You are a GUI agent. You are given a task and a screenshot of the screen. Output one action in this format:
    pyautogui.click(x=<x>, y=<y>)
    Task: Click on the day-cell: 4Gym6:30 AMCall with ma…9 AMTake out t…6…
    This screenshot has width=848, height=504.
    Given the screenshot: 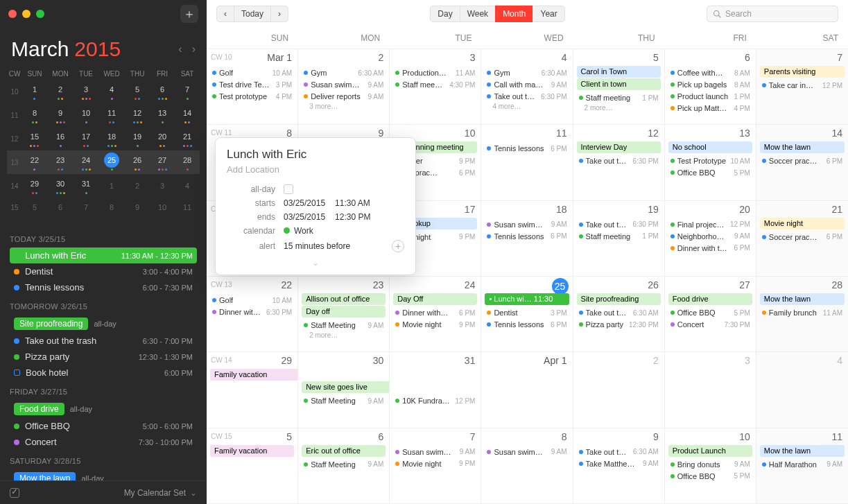 What is the action you would take?
    pyautogui.click(x=527, y=87)
    